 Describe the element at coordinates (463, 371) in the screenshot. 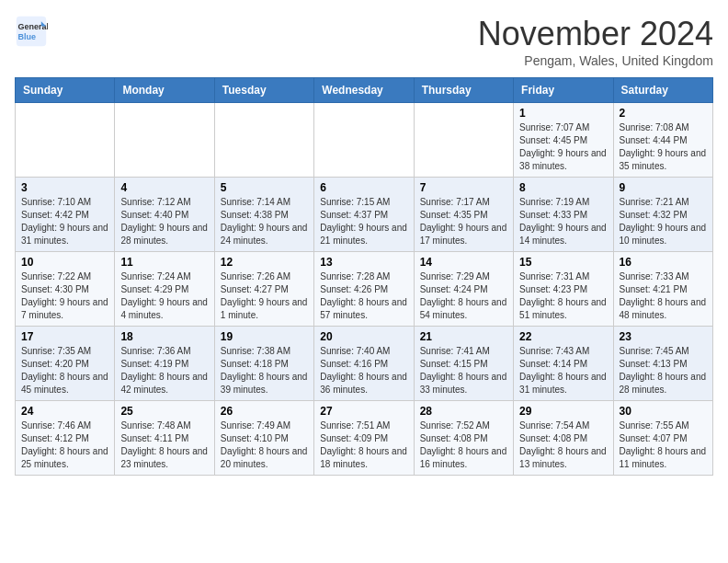

I see `day-info: Sunrise: 7:41 AMSunset: 4:15 PMDaylight:…` at that location.